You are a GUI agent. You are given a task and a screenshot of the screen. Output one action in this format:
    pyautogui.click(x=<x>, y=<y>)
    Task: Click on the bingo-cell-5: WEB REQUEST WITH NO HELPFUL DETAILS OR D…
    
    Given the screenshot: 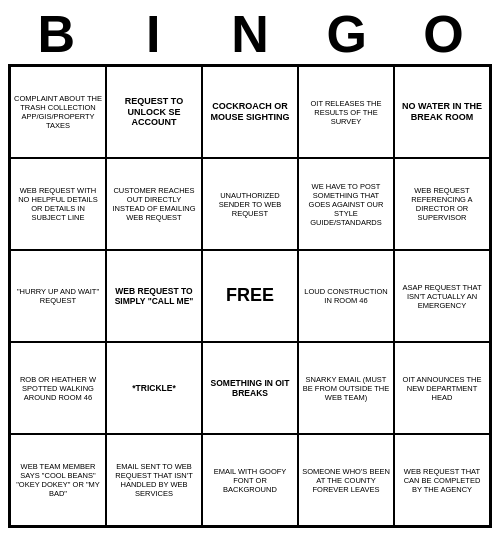 What is the action you would take?
    pyautogui.click(x=58, y=204)
    